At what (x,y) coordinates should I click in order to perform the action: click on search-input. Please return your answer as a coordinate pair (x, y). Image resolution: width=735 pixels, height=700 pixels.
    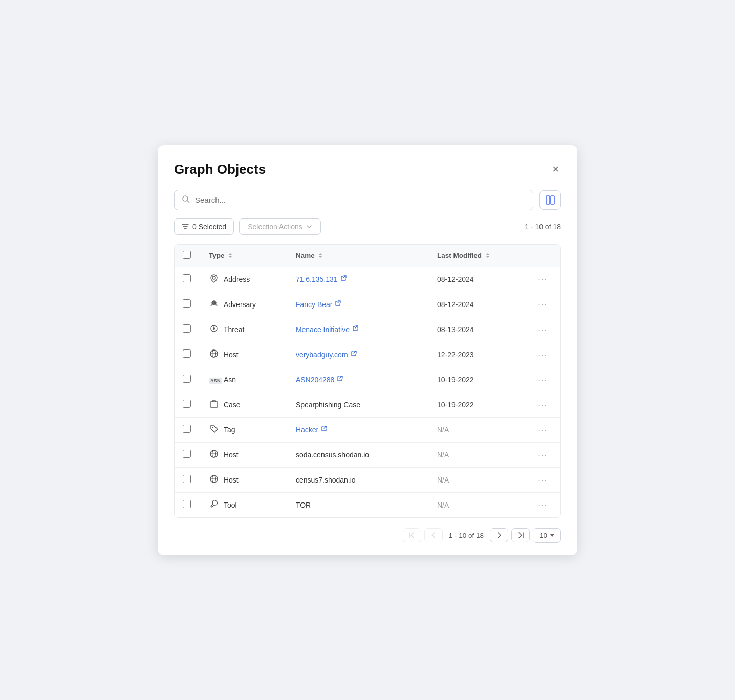
    Looking at the image, I should click on (360, 200).